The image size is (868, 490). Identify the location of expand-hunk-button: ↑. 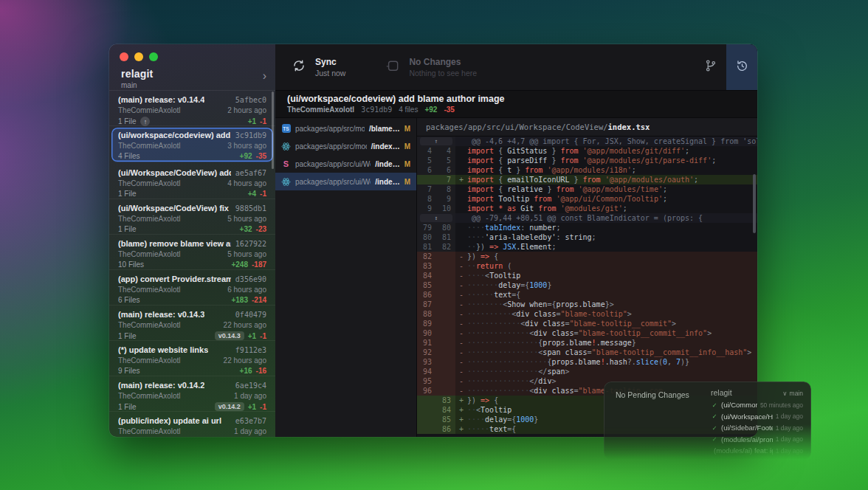
(436, 142).